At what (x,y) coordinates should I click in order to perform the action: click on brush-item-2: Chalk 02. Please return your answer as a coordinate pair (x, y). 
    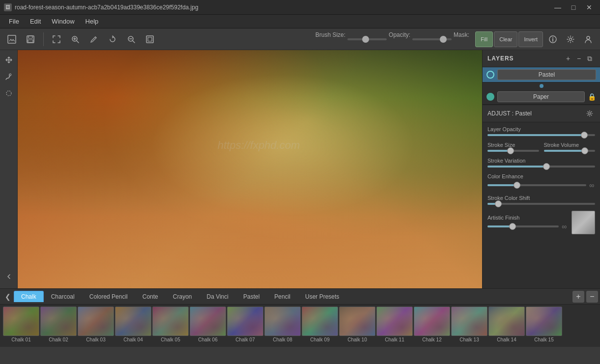
    Looking at the image, I should click on (58, 326).